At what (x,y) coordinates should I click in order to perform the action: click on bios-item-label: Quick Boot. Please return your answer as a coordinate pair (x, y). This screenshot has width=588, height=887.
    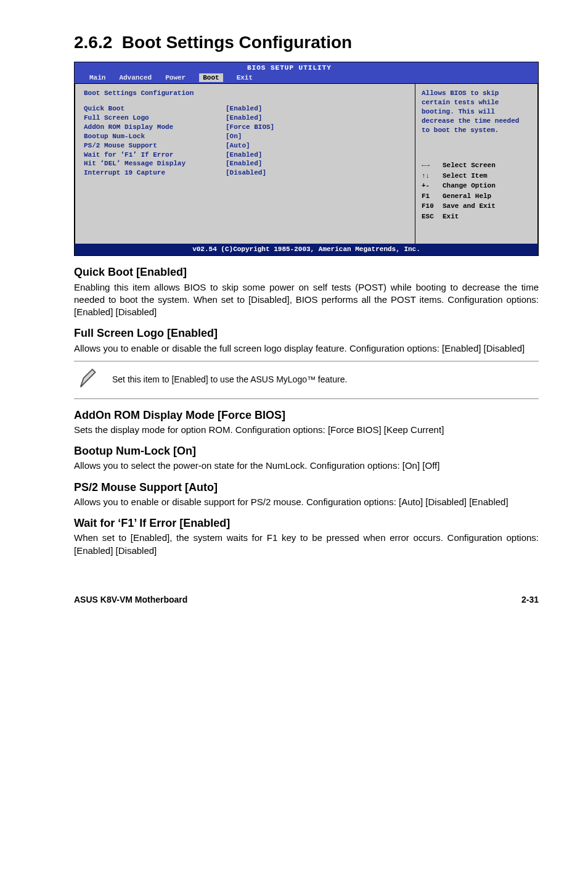
    Looking at the image, I should click on (155, 109).